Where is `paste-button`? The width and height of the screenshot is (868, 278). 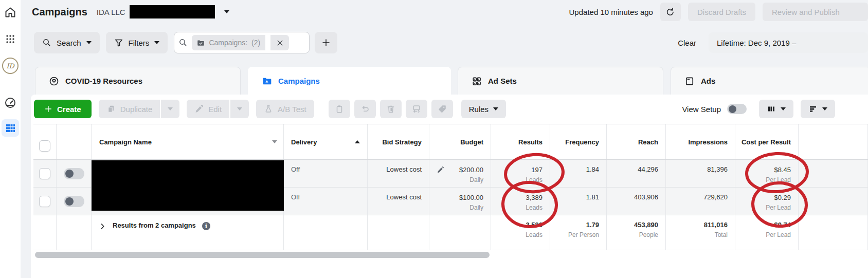 paste-button is located at coordinates (339, 109).